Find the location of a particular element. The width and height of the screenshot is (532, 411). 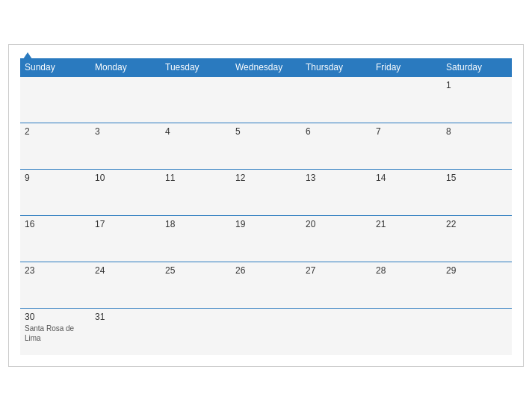

day-number: 3 is located at coordinates (126, 132).